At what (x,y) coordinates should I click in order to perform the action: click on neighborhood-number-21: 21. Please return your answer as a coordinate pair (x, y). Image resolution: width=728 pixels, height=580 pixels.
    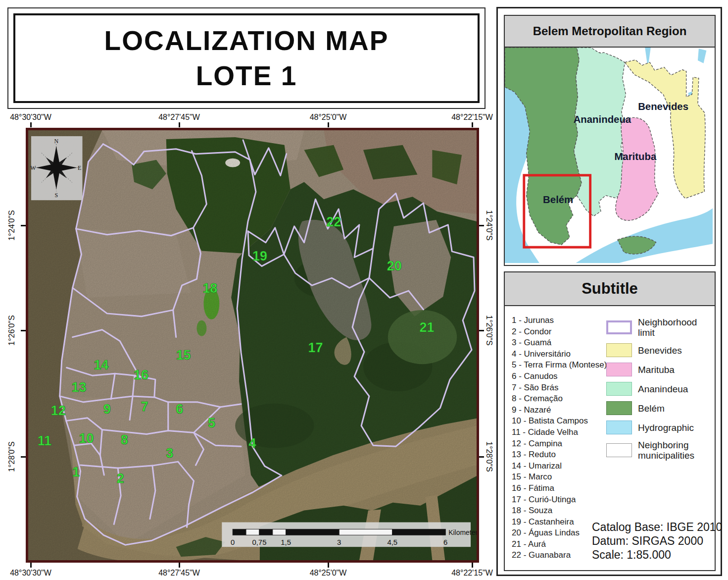
    Looking at the image, I should click on (427, 327).